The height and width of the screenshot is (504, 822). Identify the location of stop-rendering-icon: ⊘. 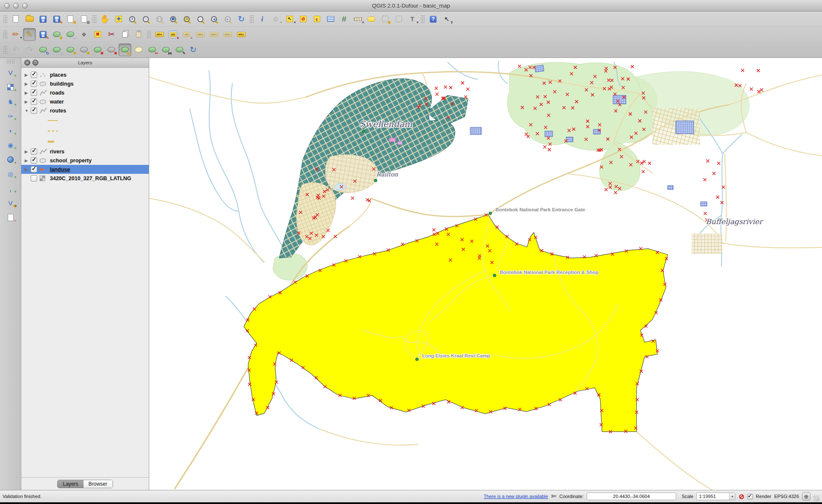
(741, 497).